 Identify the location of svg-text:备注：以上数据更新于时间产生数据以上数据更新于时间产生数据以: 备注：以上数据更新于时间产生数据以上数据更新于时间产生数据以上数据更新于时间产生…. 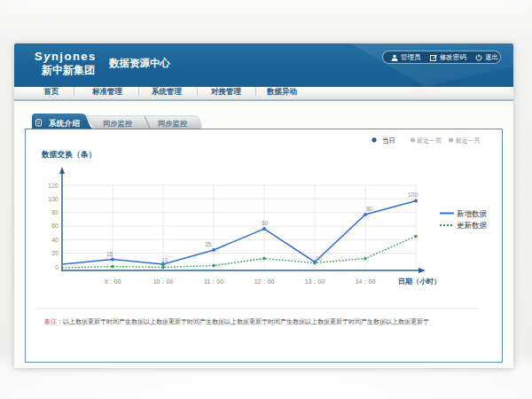
(237, 321).